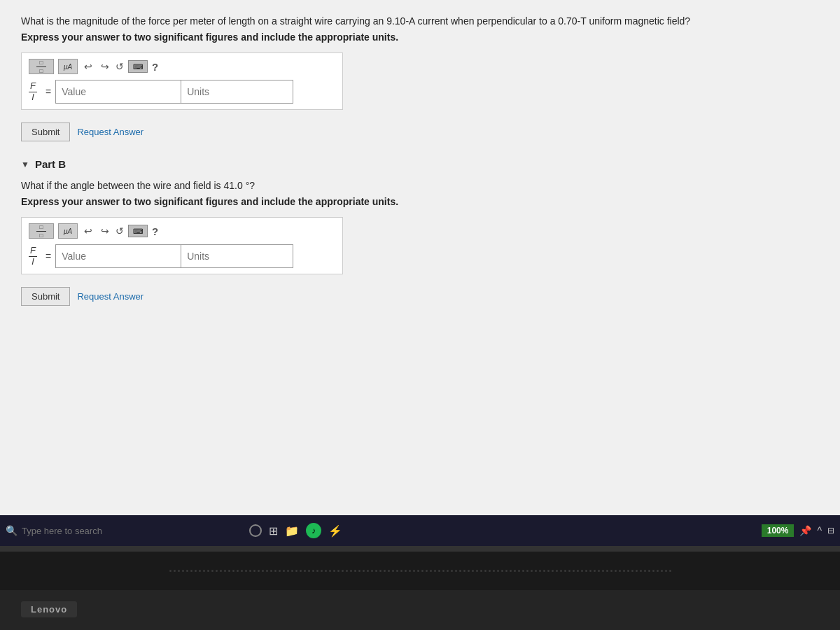 The height and width of the screenshot is (630, 840). What do you see at coordinates (420, 610) in the screenshot?
I see `laptop-bottom-bar` at bounding box center [420, 610].